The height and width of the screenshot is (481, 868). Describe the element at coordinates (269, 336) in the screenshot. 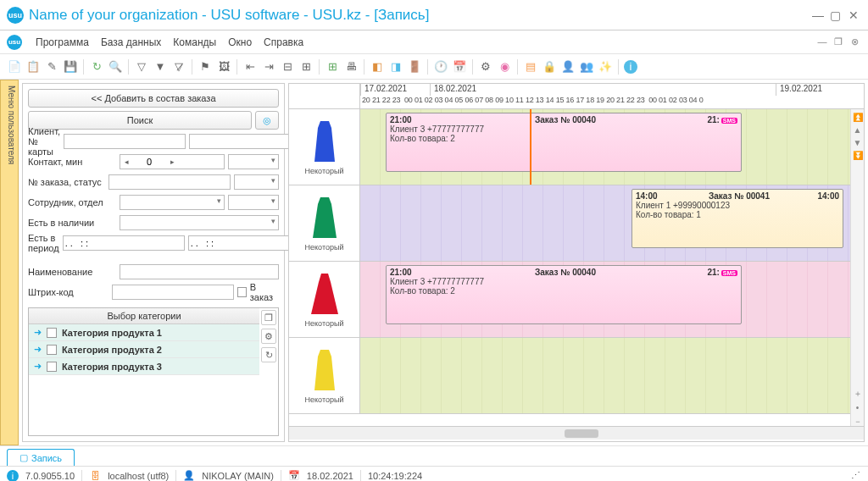

I see `settings-cat-icon: ⚙` at that location.